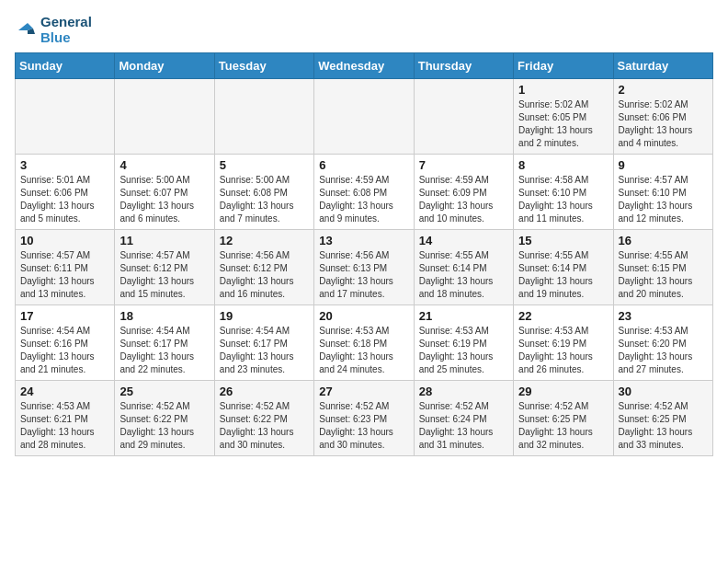  Describe the element at coordinates (563, 268) in the screenshot. I see `day-cell: 15Sunrise: 4:55 AM Sunset: 6:14 PM Dayli…` at that location.